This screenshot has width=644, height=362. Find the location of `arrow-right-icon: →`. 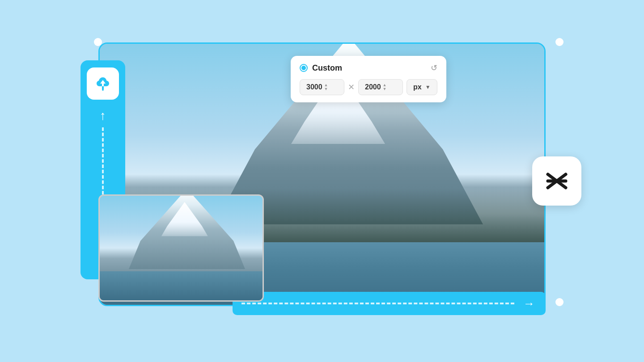

arrow-right-icon: → is located at coordinates (529, 304).